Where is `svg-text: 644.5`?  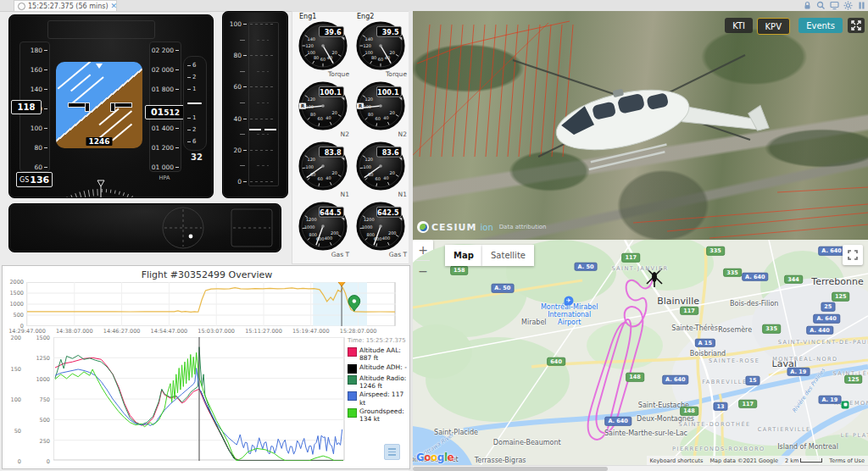 svg-text: 644.5 is located at coordinates (331, 213).